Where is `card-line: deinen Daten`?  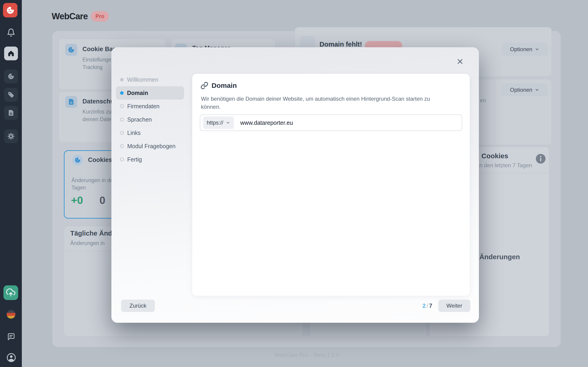 card-line: deinen Daten is located at coordinates (98, 119).